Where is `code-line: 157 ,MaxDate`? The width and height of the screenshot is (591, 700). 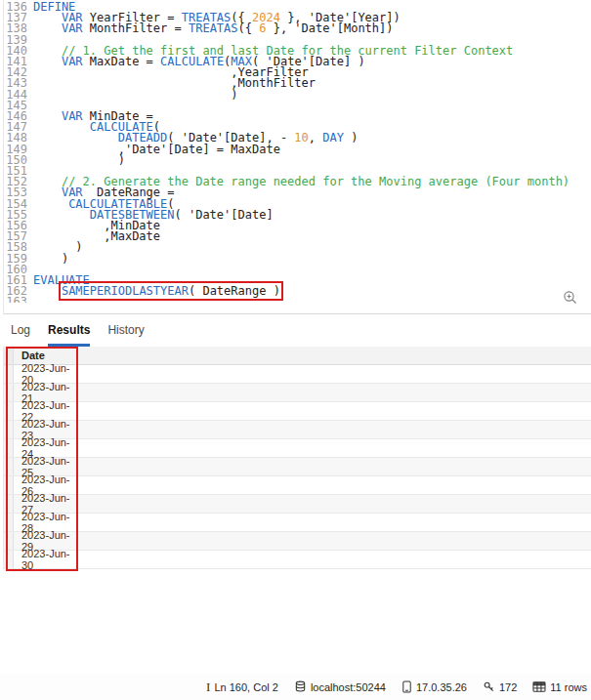
code-line: 157 ,MaxDate is located at coordinates (297, 236).